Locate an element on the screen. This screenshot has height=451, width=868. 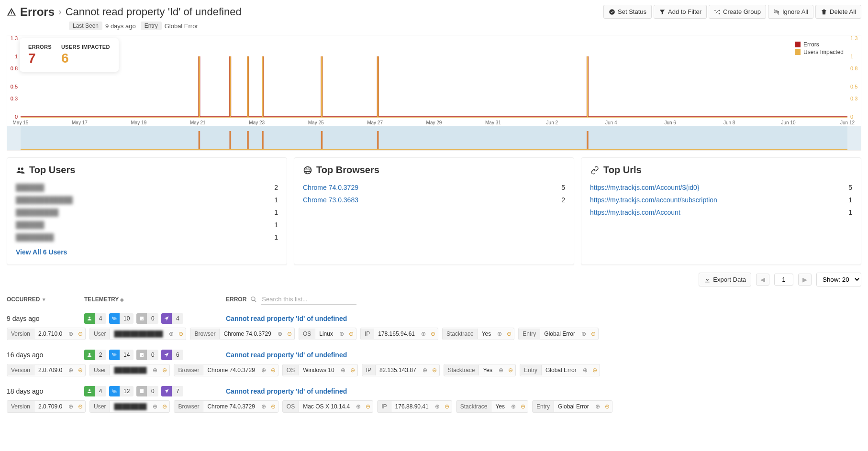
telemetry-net-badge: 12 is located at coordinates (122, 391).